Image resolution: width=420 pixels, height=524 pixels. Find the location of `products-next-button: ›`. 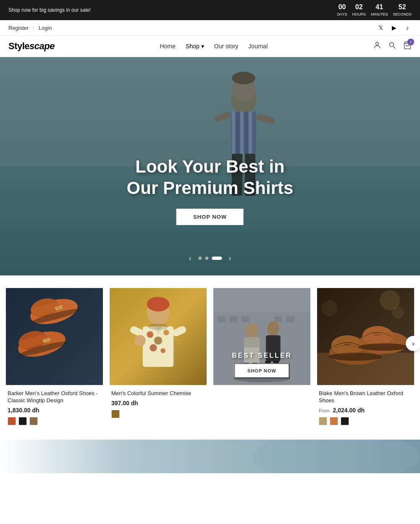

products-next-button: › is located at coordinates (413, 343).